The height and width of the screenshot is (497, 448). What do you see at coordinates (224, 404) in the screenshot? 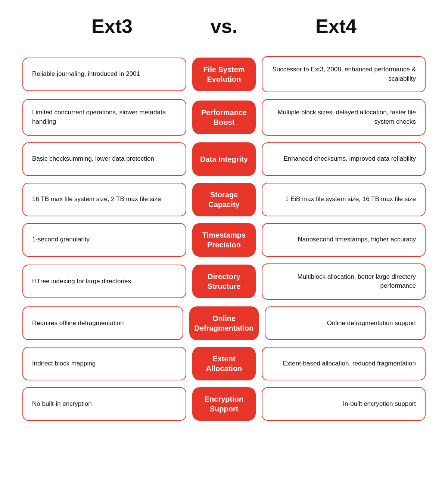
I see `comparison-row: No built-in encryptionEncryption Support…` at bounding box center [224, 404].